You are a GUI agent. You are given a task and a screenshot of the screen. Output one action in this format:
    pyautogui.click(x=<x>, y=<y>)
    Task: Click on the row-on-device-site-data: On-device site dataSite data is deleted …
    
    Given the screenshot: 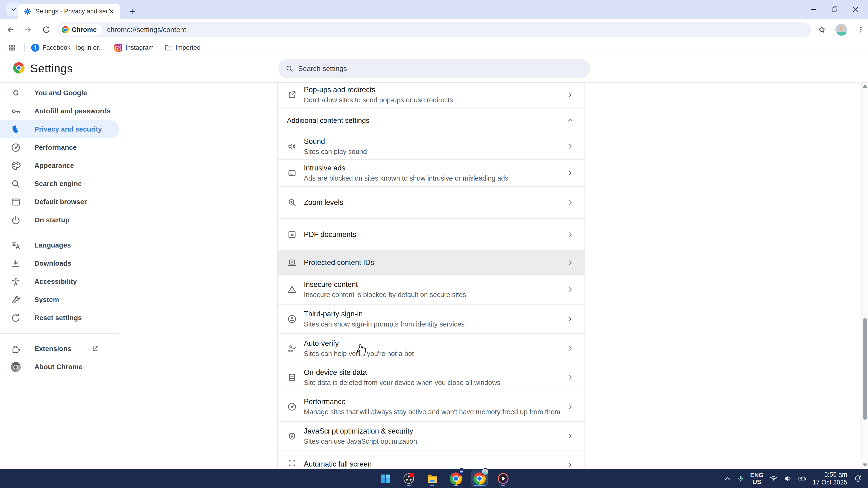 What is the action you would take?
    pyautogui.click(x=431, y=378)
    